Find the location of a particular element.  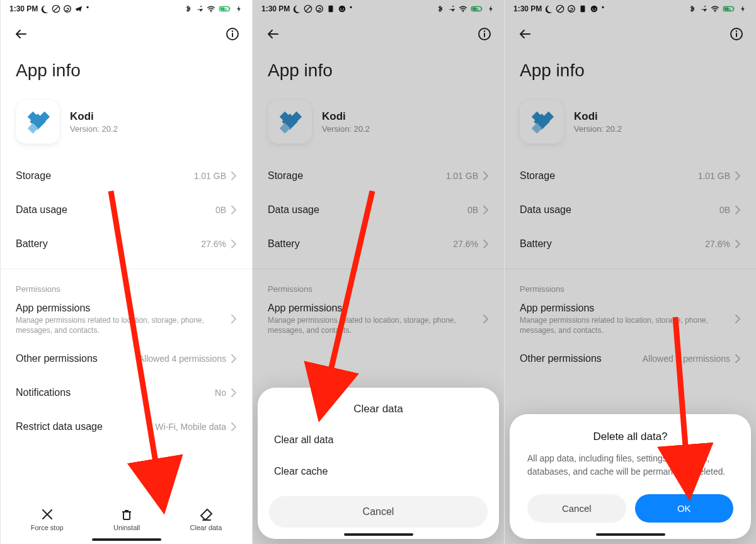

trash-icon is located at coordinates (127, 514).